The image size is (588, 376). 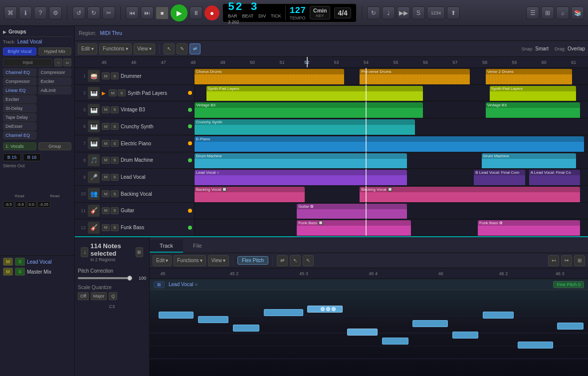 I want to click on track-solo-5: S, so click(x=115, y=110).